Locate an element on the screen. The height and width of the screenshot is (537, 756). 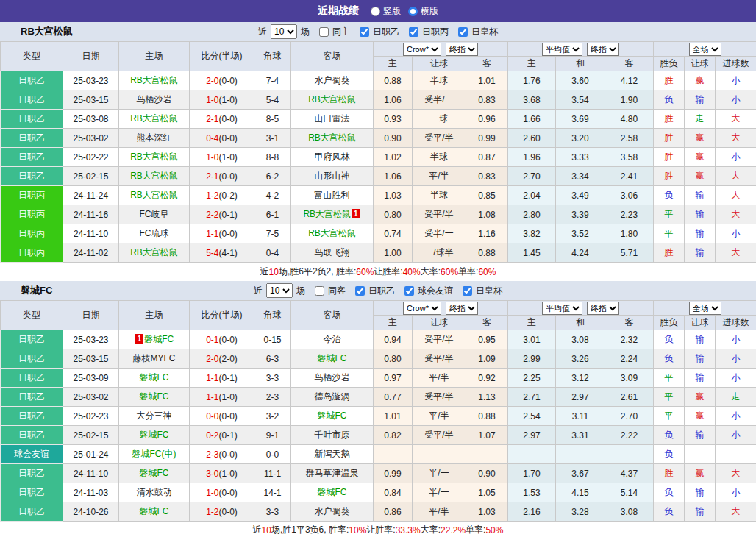
radio-horizontal-layout: 横版 is located at coordinates (424, 12).